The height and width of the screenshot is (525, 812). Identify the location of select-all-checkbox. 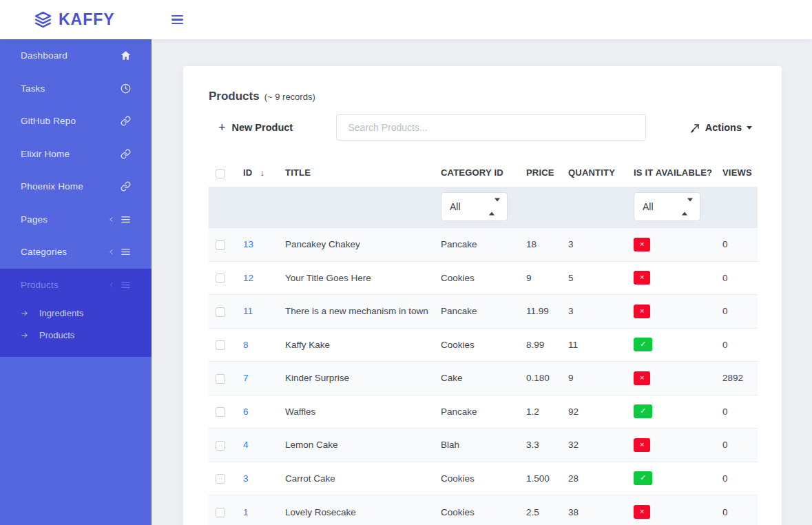
(220, 174).